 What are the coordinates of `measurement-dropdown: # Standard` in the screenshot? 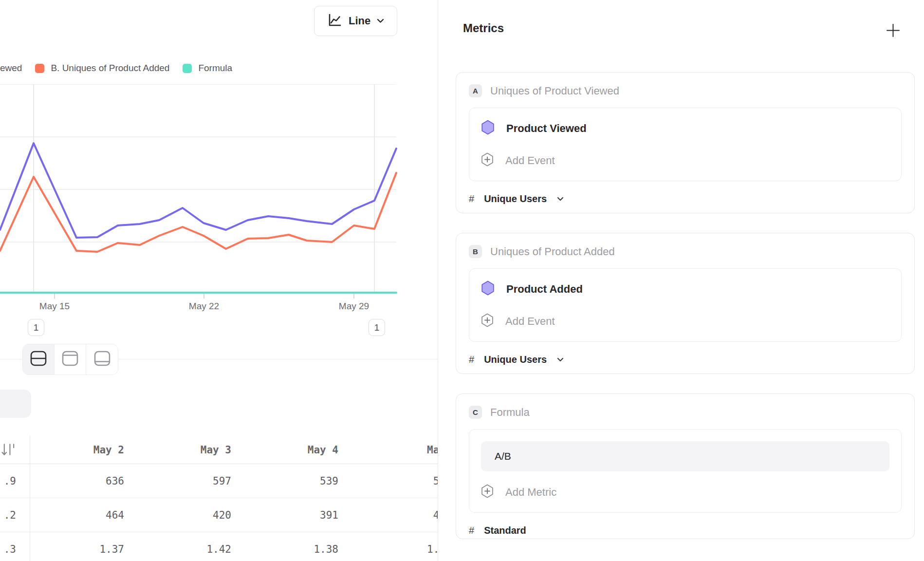 It's located at (685, 531).